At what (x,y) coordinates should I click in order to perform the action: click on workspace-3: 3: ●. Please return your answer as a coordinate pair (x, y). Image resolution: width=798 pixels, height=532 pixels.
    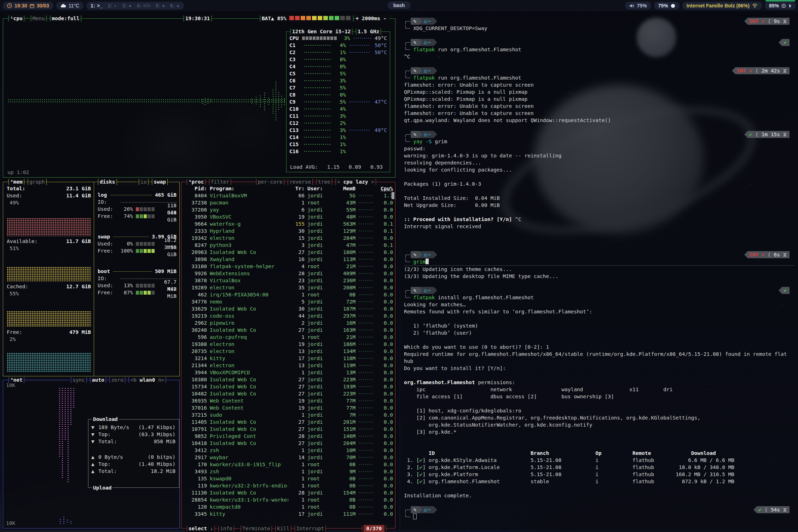
    Looking at the image, I should click on (127, 6).